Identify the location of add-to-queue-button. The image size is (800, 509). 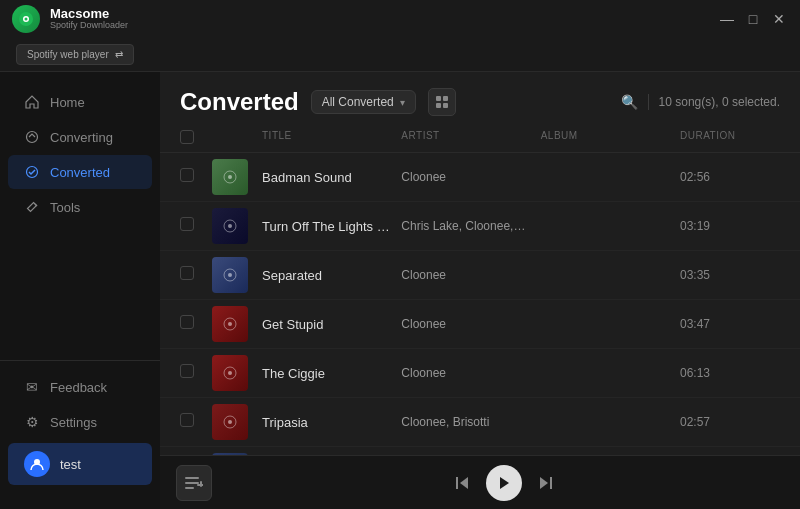
(194, 483).